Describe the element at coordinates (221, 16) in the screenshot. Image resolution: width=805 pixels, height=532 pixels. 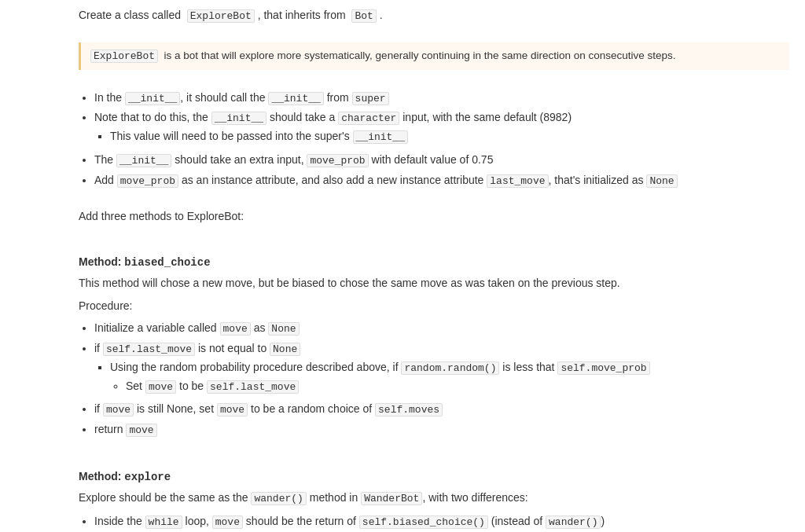
I see `explorebot-code-1: ExploreBot` at that location.